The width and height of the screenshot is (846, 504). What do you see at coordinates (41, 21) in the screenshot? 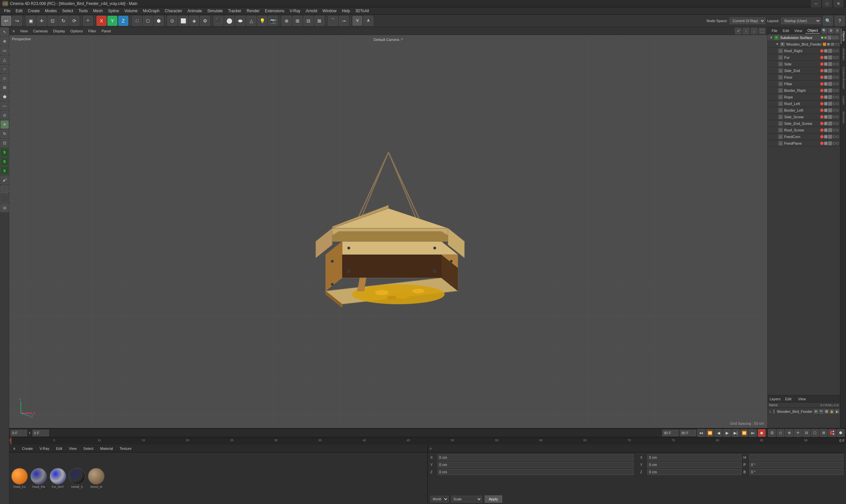
I see `move-tool-button: ✛` at bounding box center [41, 21].